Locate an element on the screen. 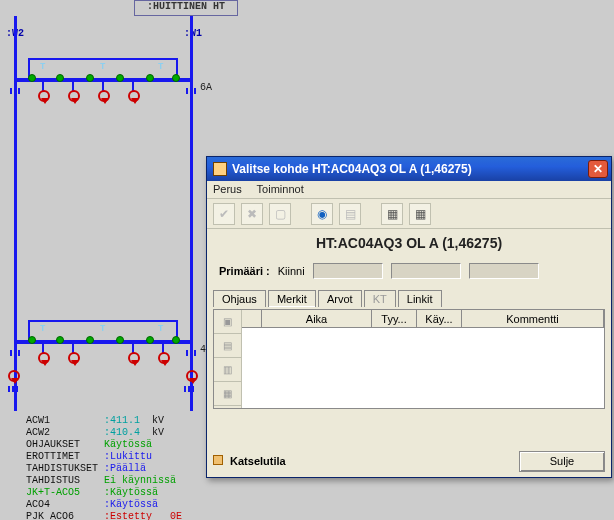 Image resolution: width=614 pixels, height=520 pixels. page-icon: ▤ is located at coordinates (350, 214).